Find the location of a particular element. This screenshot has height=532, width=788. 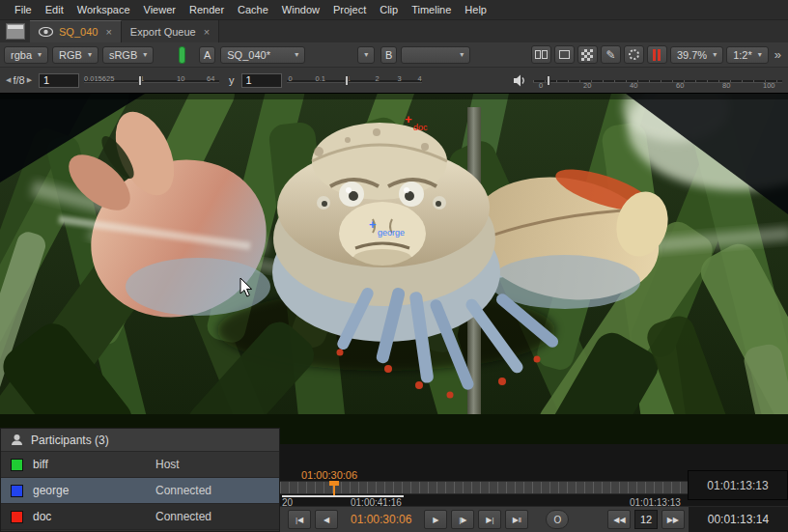

participants-title: Participants (3) is located at coordinates (70, 440).